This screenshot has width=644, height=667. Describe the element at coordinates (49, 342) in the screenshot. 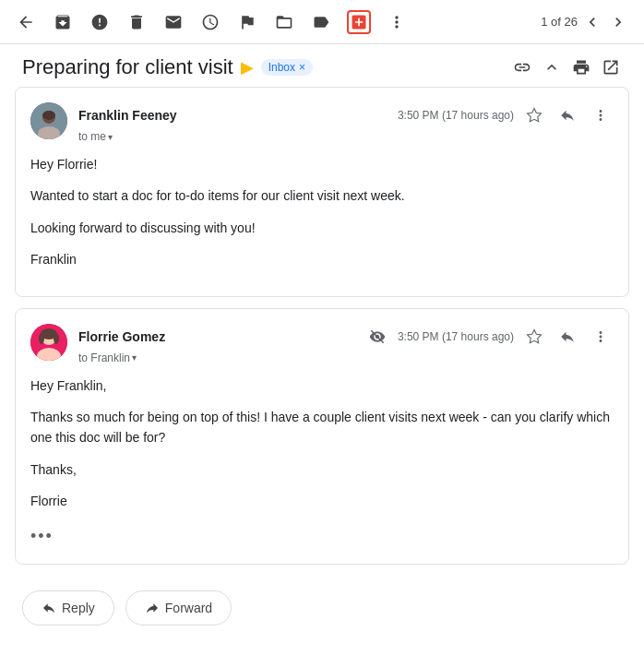

I see `avatar-florrie` at that location.